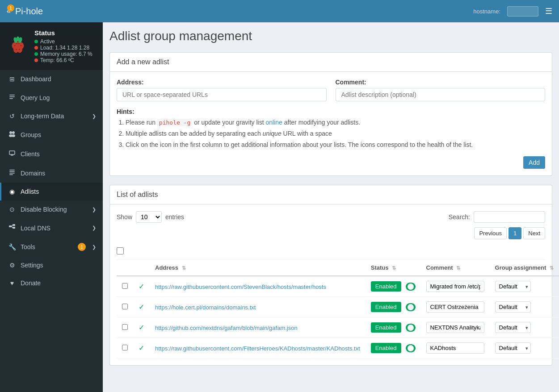 This screenshot has width=559, height=392. I want to click on row3-enabled-button: Enabled, so click(386, 328).